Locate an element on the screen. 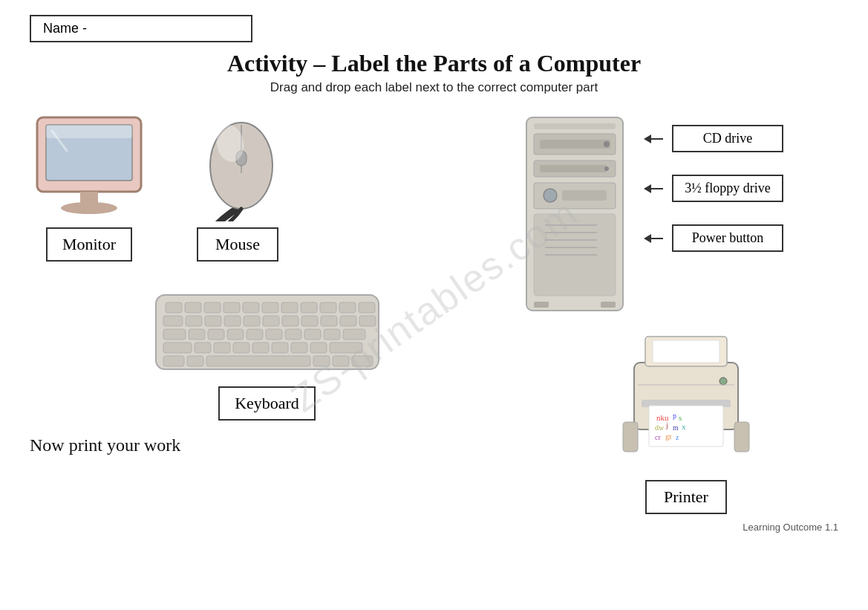 This screenshot has height=610, width=868. cd-drive-label: CD drive is located at coordinates (728, 138).